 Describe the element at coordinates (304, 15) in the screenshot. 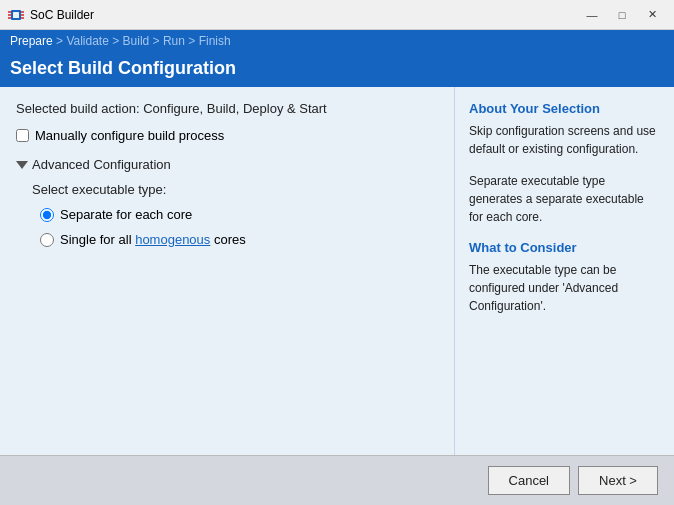

I see `window-title: SoC Builder` at that location.